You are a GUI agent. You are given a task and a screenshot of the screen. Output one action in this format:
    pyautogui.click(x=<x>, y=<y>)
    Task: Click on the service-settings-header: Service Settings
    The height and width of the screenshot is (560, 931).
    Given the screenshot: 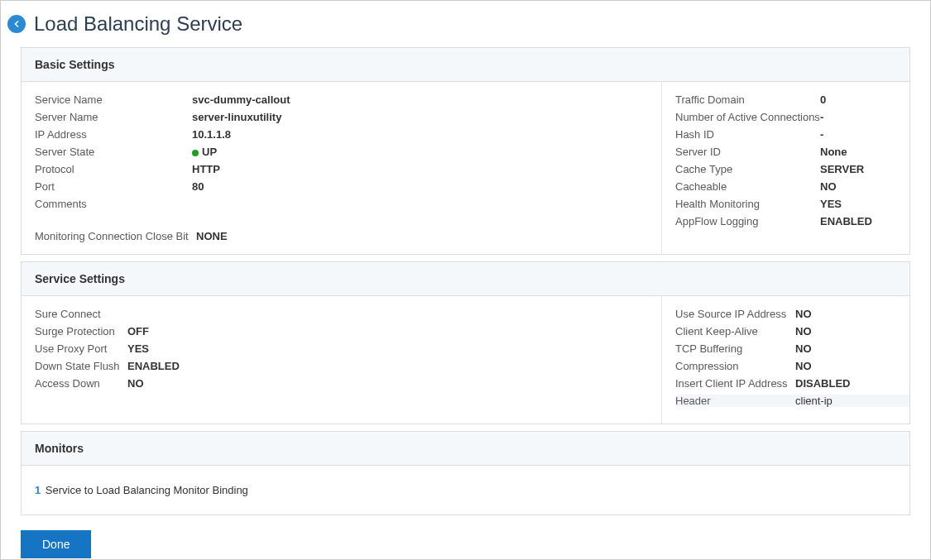 What is the action you would take?
    pyautogui.click(x=465, y=280)
    